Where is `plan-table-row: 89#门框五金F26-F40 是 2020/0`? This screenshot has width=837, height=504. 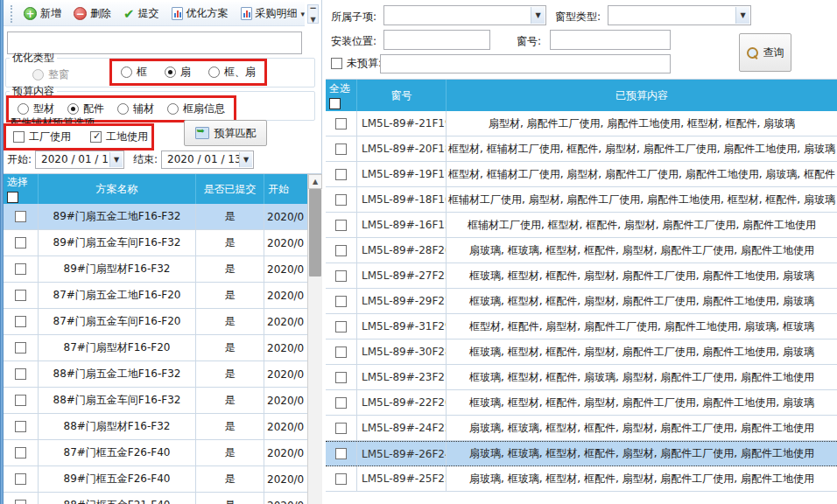
plan-table-row: 89#门框五金F26-F40 是 2020/0 is located at coordinates (156, 480).